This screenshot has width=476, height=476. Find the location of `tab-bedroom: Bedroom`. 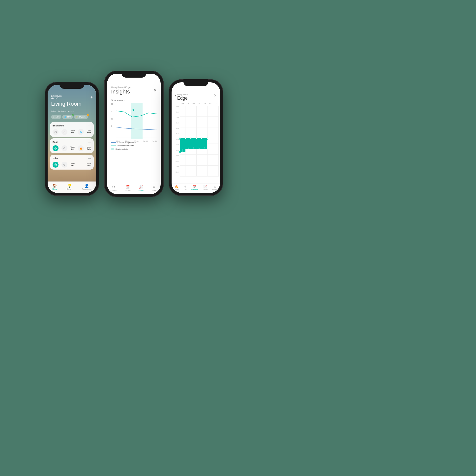

tab-bedroom: Bedroom is located at coordinates (62, 111).